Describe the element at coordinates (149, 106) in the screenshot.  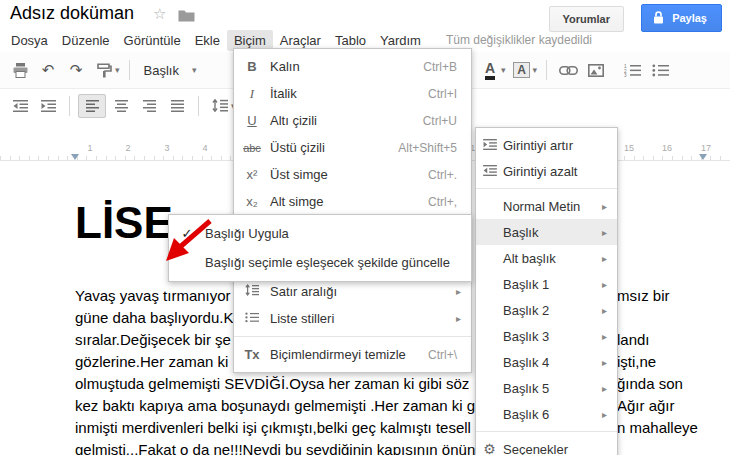
I see `align-right-icon` at that location.